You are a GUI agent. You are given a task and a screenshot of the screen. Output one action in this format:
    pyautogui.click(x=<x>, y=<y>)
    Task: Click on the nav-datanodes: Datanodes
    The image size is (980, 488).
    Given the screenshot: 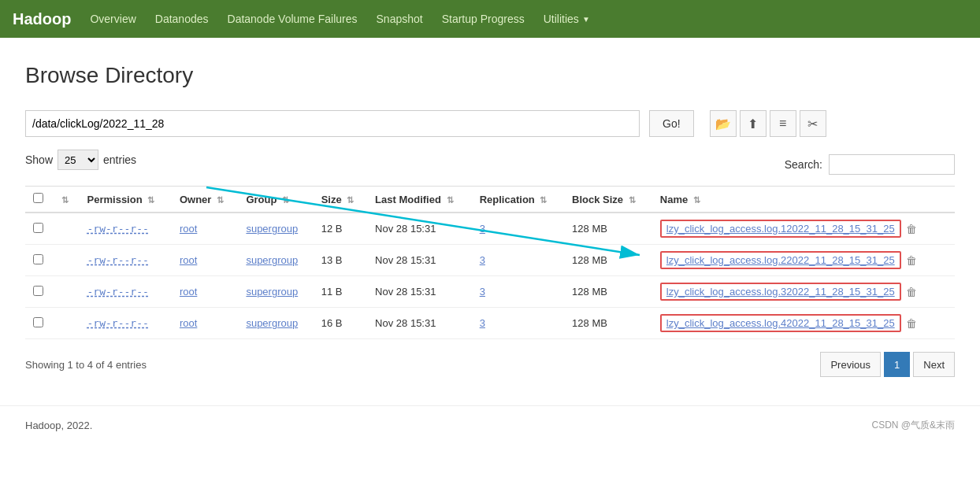 What is the action you would take?
    pyautogui.click(x=182, y=19)
    